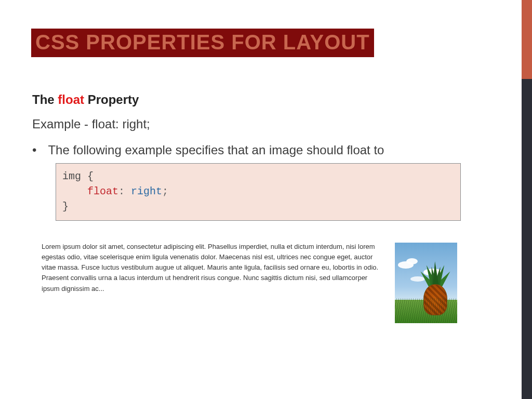 Image resolution: width=532 pixels, height=399 pixels. I want to click on slide-title: CSS PROPERTIES FOR LAYOUT, so click(203, 43).